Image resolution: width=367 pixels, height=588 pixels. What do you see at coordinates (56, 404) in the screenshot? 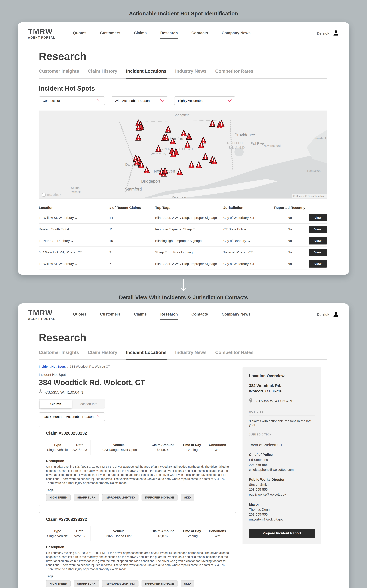
I see `tab-claims: Claims` at bounding box center [56, 404].